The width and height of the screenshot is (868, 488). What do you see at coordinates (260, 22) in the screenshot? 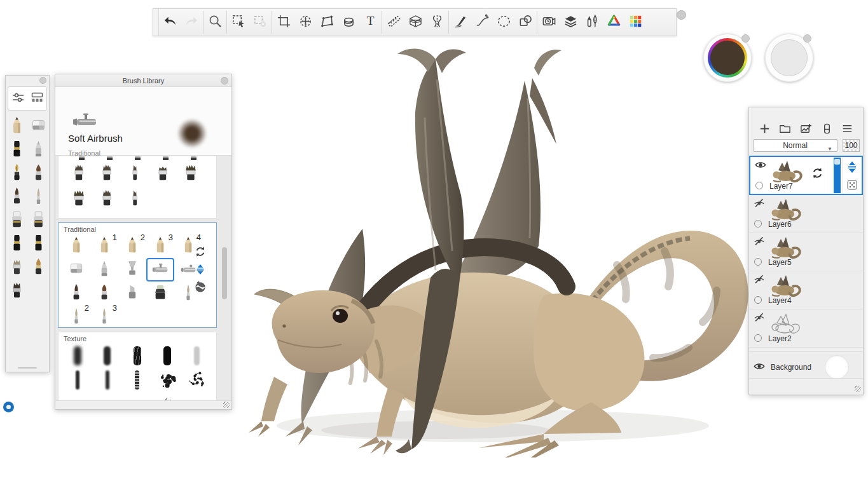
I see `deselect-tool-button` at bounding box center [260, 22].